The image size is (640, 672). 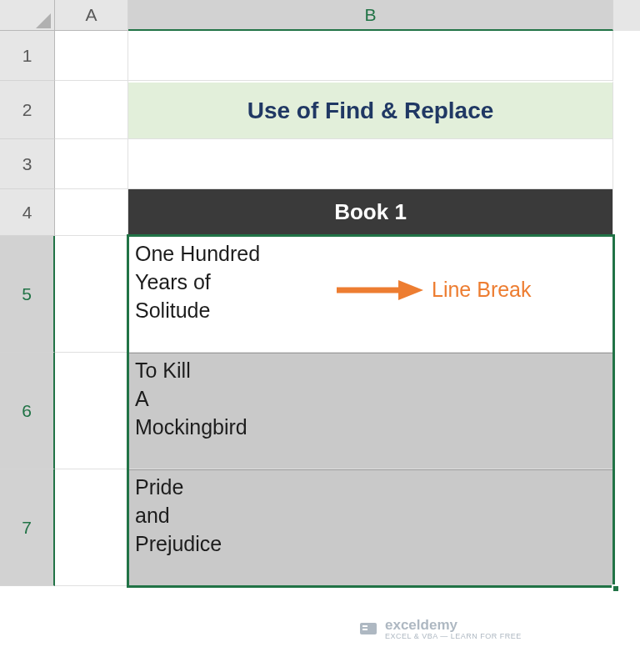 I want to click on title-cell: Use of Find & Replace, so click(x=371, y=110).